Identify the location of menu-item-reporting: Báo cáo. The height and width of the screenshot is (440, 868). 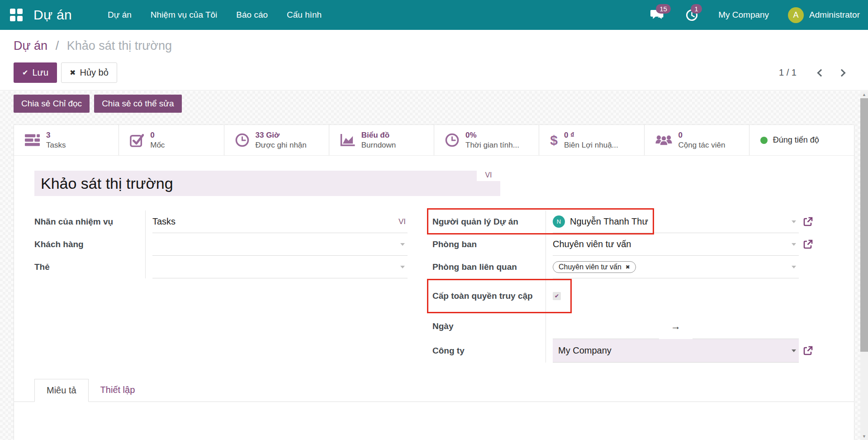
(252, 15).